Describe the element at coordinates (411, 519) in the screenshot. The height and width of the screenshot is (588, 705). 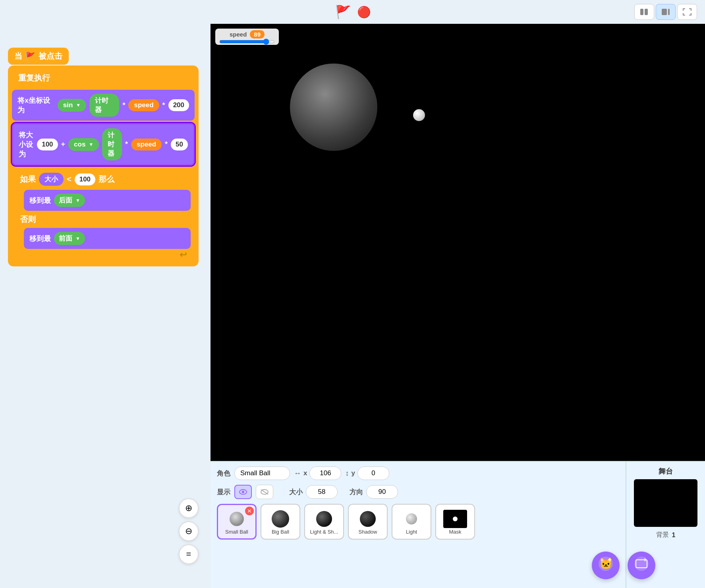
I see `light-icon` at that location.